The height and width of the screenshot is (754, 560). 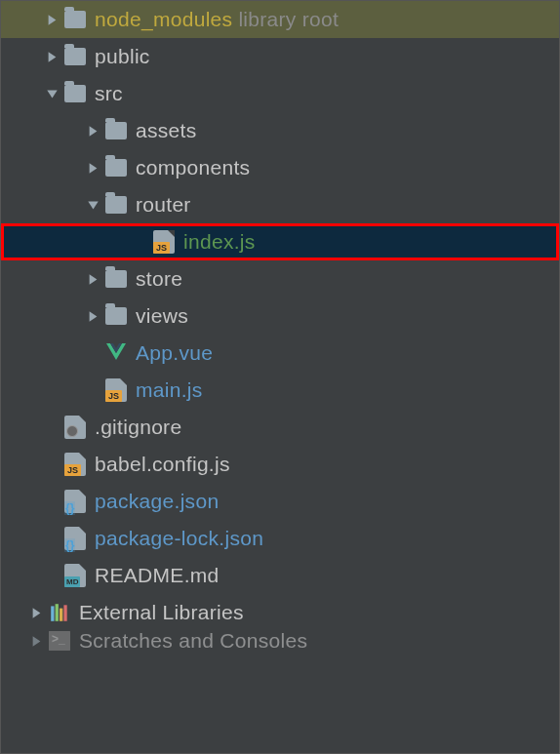 What do you see at coordinates (280, 641) in the screenshot?
I see `tree-item-scratches: Scratches and Consoles` at bounding box center [280, 641].